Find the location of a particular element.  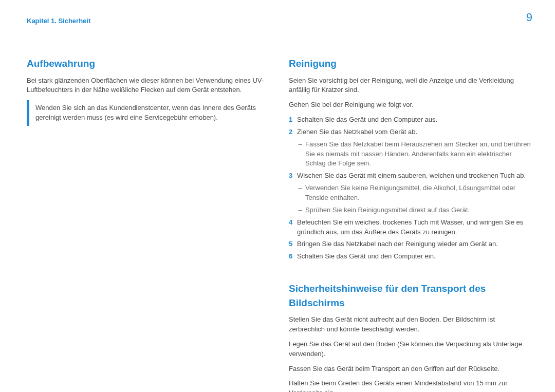

transport-para2: Legen Sie das Gerät auf den Boden (Sie k… is located at coordinates (411, 349).